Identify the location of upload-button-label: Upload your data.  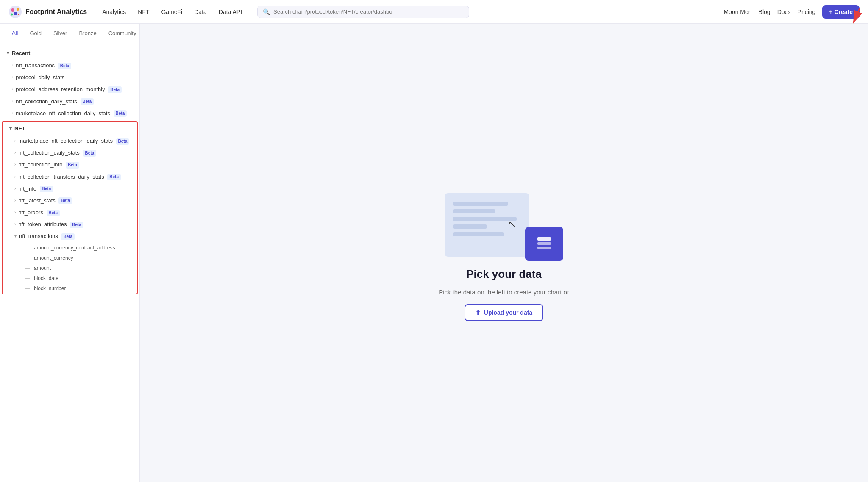
(508, 313).